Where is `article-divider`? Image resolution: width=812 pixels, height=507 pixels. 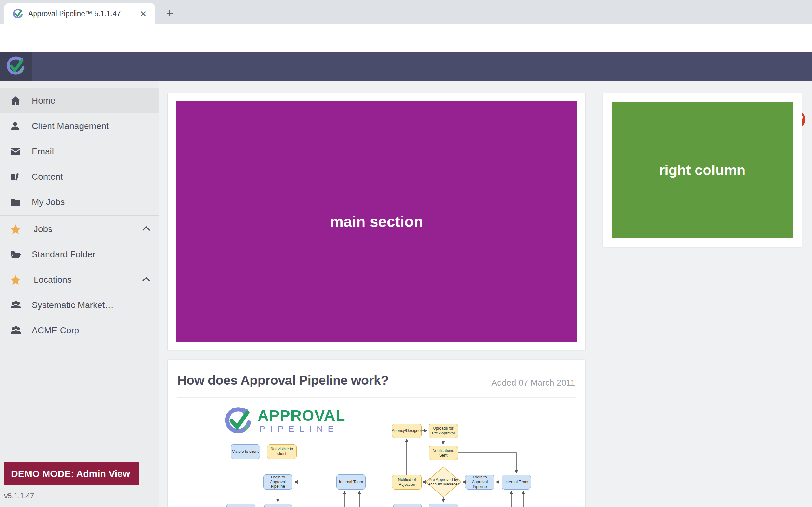
article-divider is located at coordinates (376, 397).